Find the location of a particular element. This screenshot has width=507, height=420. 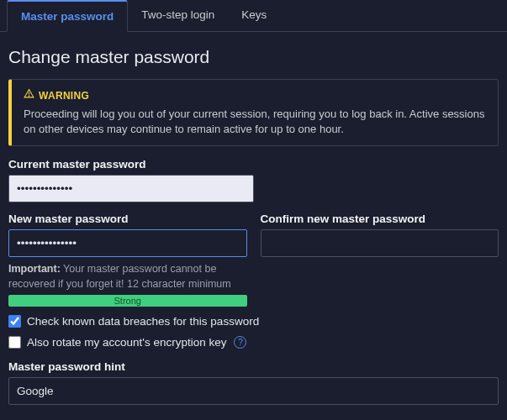

password-strength-label: Strong is located at coordinates (128, 301).